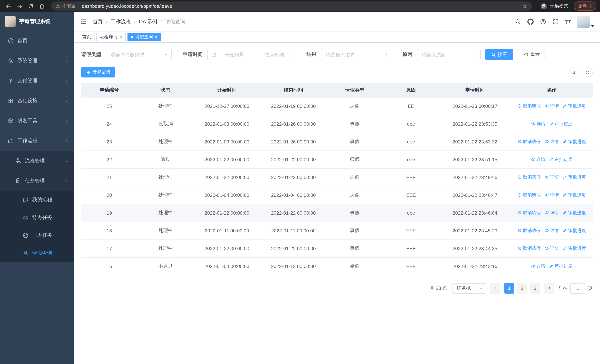 The image size is (600, 364). What do you see at coordinates (37, 218) in the screenshot?
I see `sidebar-item-todo-tasks: 待办任务` at bounding box center [37, 218].